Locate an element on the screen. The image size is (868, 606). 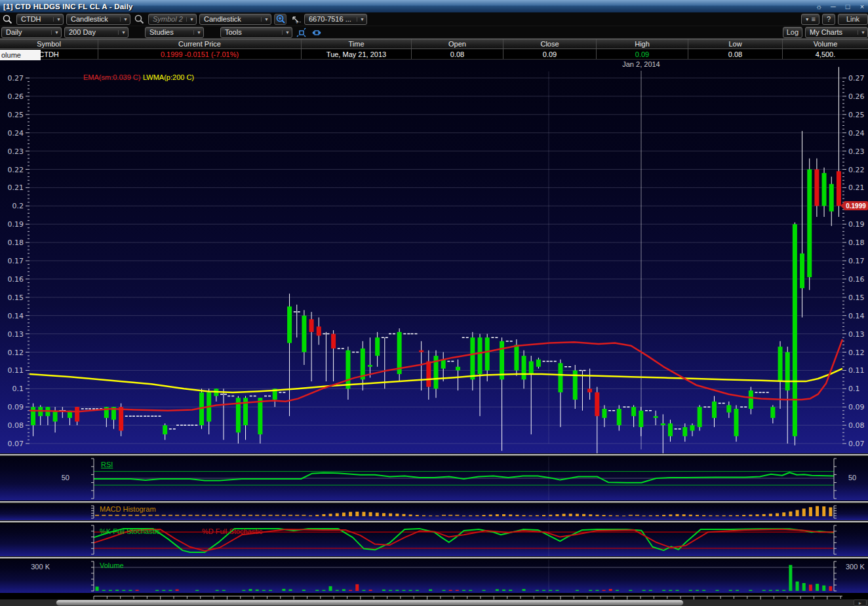
my-charts-select: My Charts▼ is located at coordinates (837, 33).